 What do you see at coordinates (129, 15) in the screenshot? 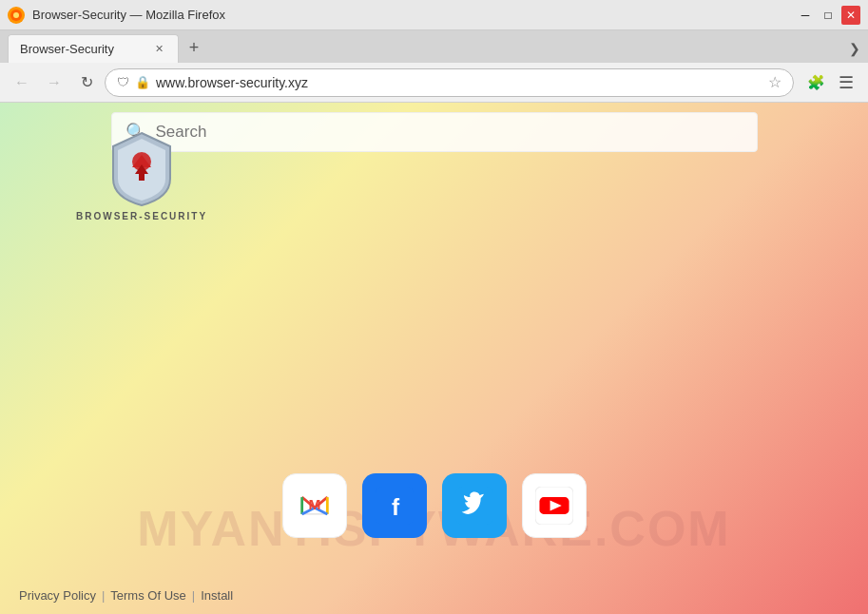
I see `titlebar-title: Browser-Security — Mozilla Firefox` at bounding box center [129, 15].